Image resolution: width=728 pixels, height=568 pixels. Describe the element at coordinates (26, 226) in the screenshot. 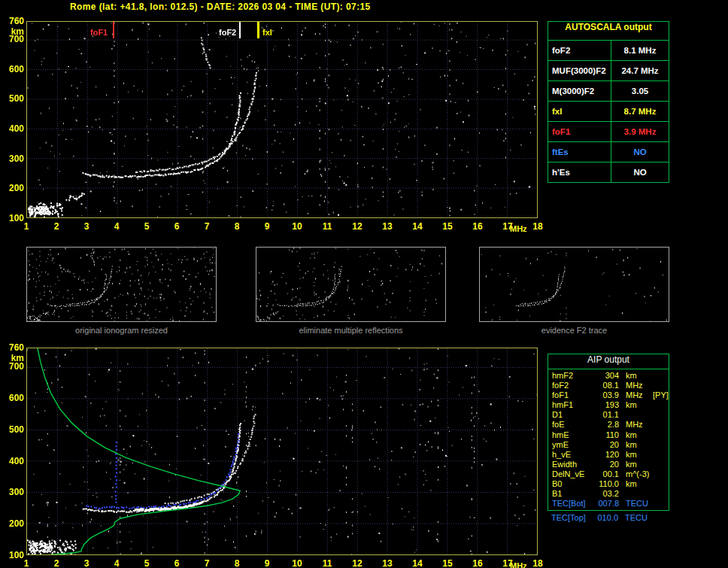

I see `x-tick-label: 1` at that location.